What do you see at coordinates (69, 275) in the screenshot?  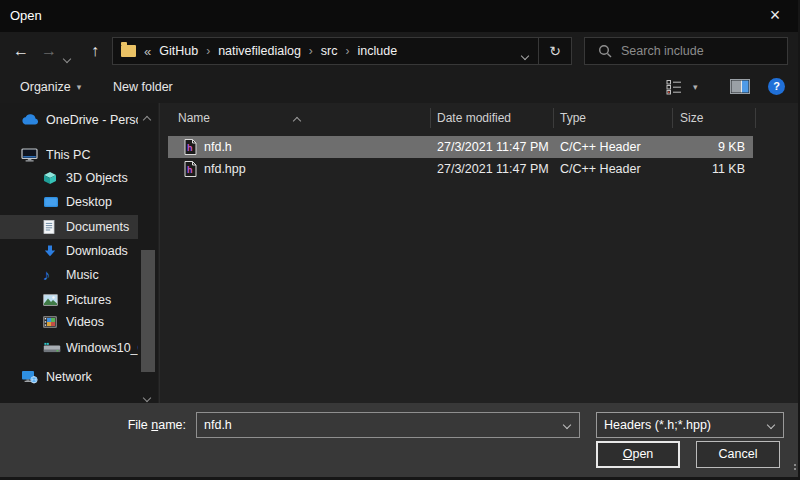 I see `sidebar-item-music: ♪ Music` at bounding box center [69, 275].